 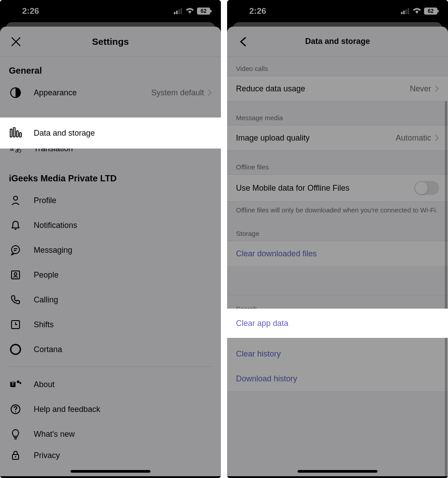 What do you see at coordinates (338, 354) in the screenshot?
I see `row-clear-history: Clear history` at bounding box center [338, 354].